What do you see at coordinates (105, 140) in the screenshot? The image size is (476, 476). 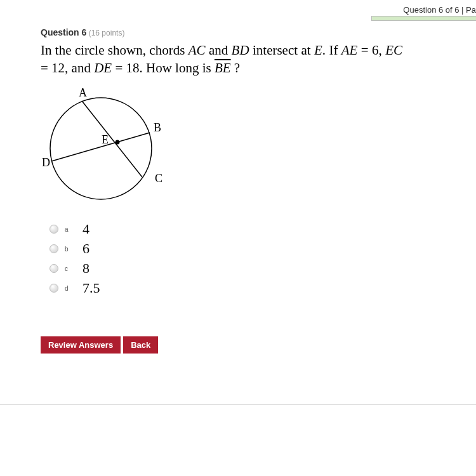 I see `svg-text: E` at bounding box center [105, 140].